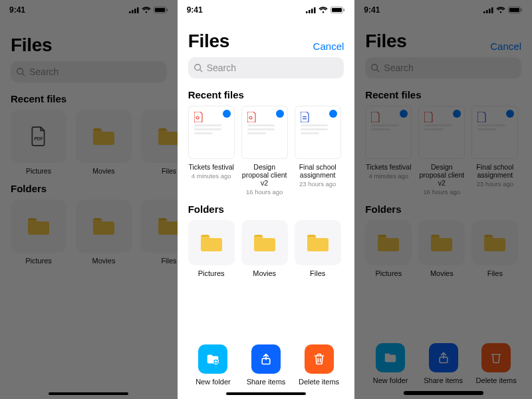  I want to click on action-bar: New folder Share items Delete items, so click(266, 364).